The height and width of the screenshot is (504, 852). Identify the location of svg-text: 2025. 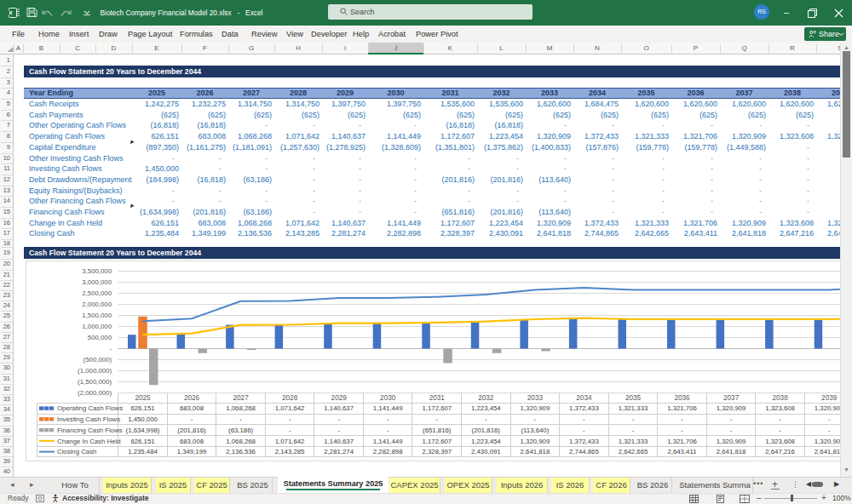
(143, 398).